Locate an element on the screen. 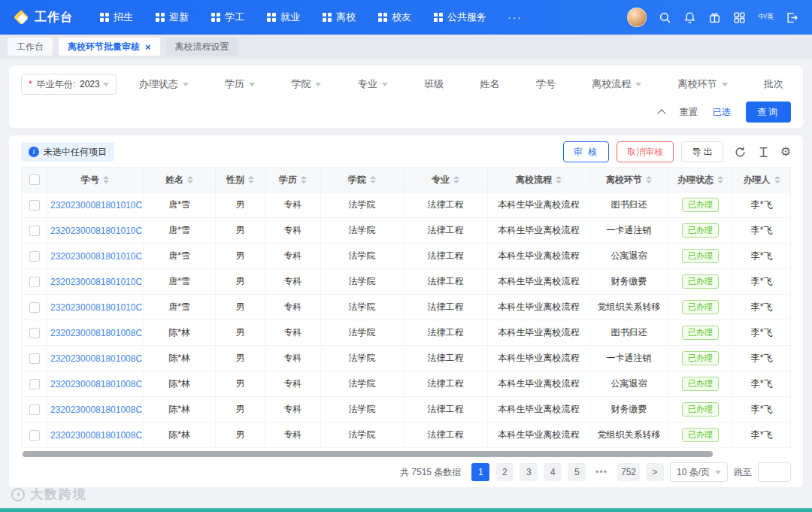 This screenshot has width=812, height=512. column-header: 办理状态 is located at coordinates (701, 180).